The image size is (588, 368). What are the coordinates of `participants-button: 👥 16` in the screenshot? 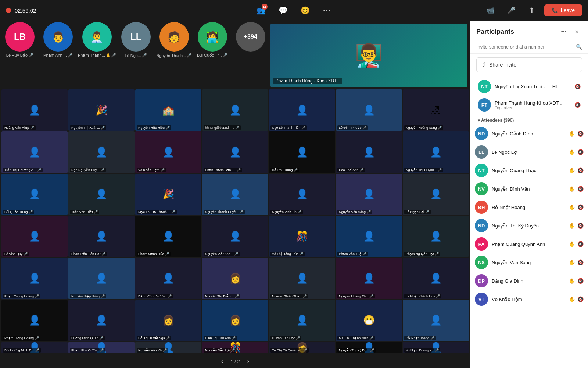 It's located at (261, 10).